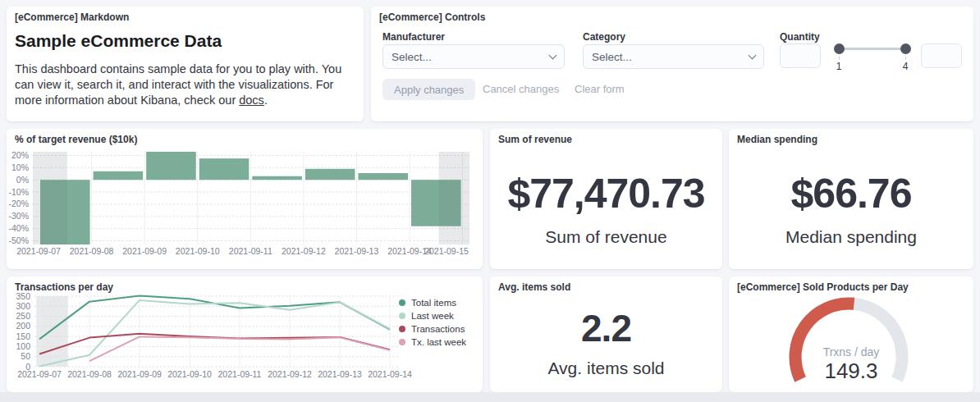  What do you see at coordinates (414, 37) in the screenshot?
I see `manufacturer-label: Manufacturer` at bounding box center [414, 37].